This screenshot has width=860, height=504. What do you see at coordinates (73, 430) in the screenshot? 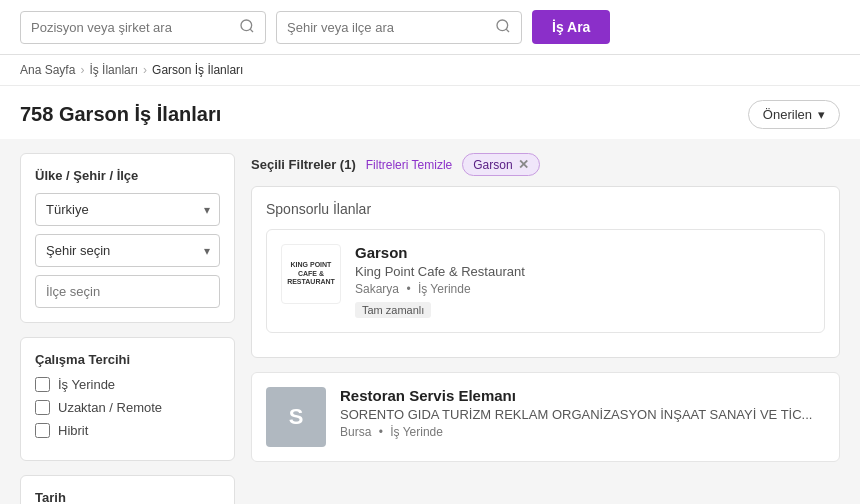
I see `hibrit-label: Hibrit` at bounding box center [73, 430].